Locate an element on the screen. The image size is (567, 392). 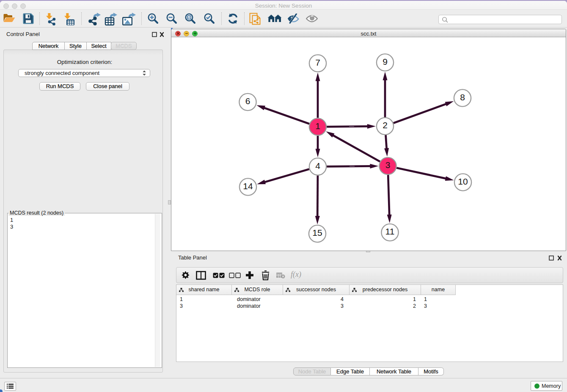
svg-text: 9 is located at coordinates (385, 62).